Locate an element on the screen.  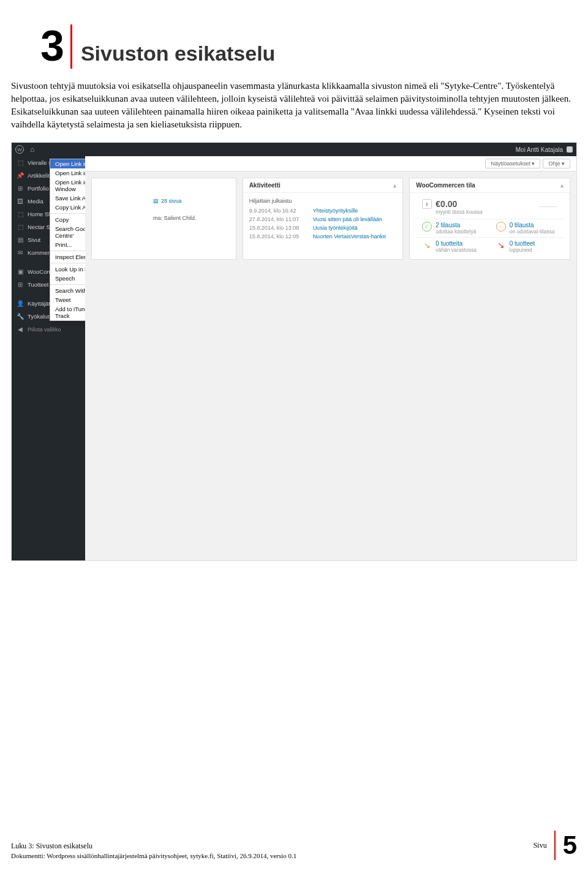
screen-options-tab: Näyttöasetukset ▾ is located at coordinates (513, 164).